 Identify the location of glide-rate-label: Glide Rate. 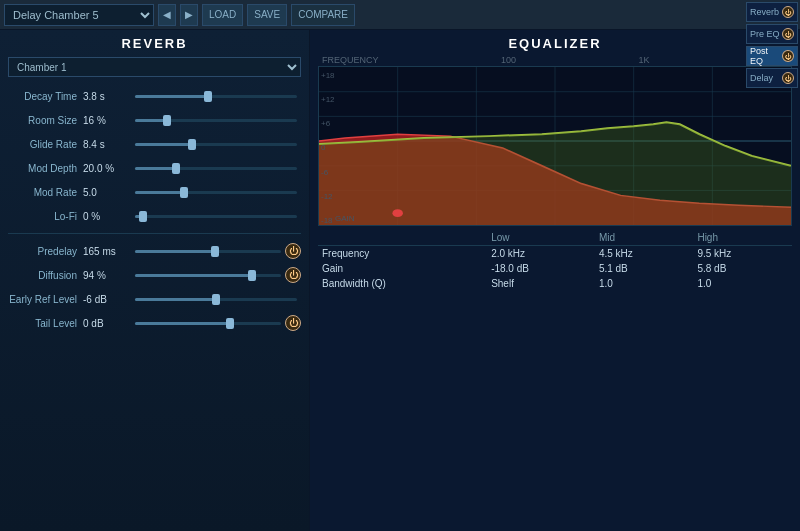
(46, 144).